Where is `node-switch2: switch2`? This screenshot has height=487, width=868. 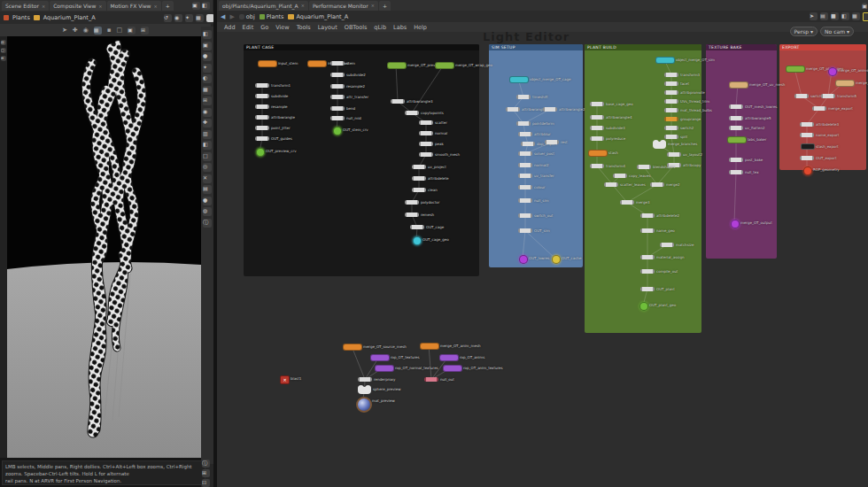
node-switch2: switch2 is located at coordinates (671, 128).